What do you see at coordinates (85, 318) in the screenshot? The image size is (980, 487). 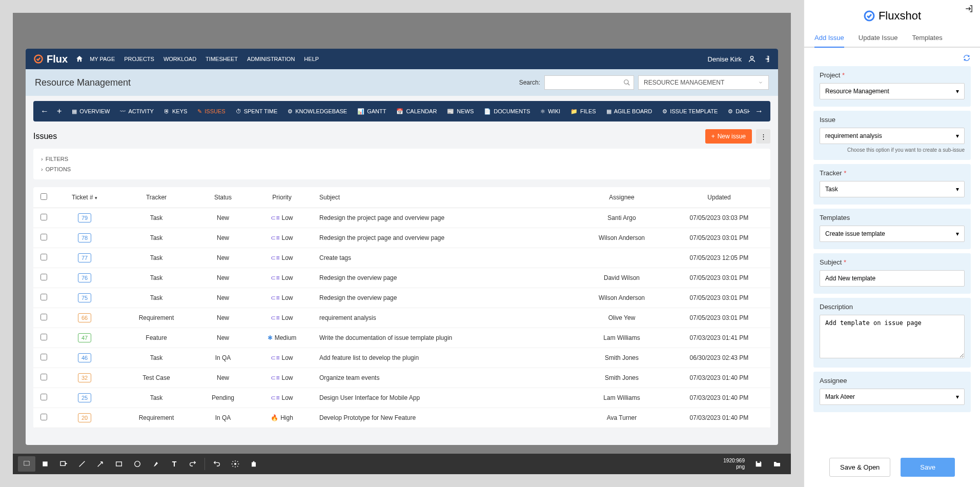 I see `ticket-badge: 66` at bounding box center [85, 318].